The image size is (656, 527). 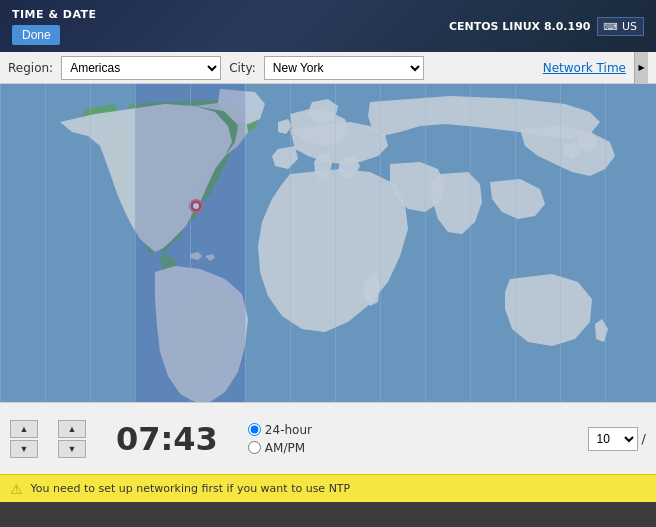 I want to click on done-button: Done, so click(x=36, y=35).